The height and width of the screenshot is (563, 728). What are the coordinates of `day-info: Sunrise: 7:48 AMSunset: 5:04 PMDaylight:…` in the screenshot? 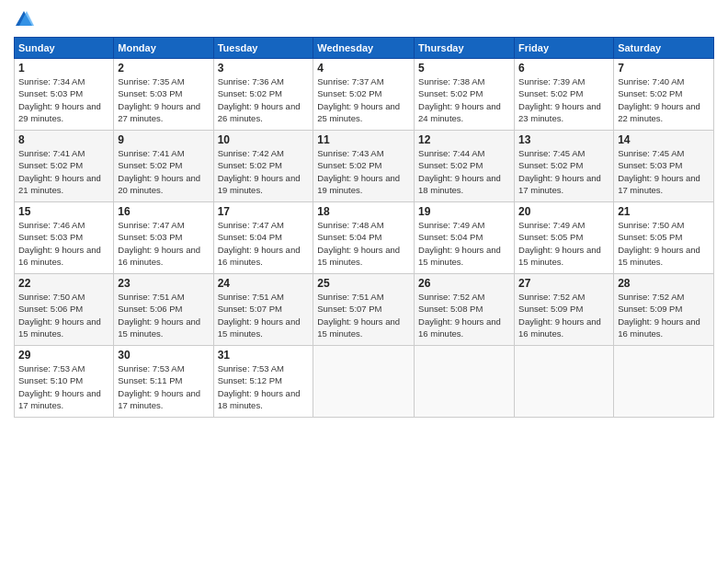 It's located at (358, 243).